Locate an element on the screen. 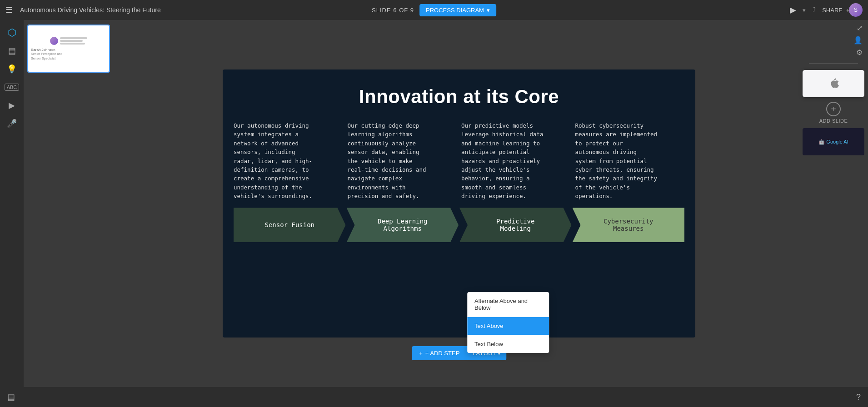  thumb-role: Senior Perception andSensor Specialist is located at coordinates (69, 56).